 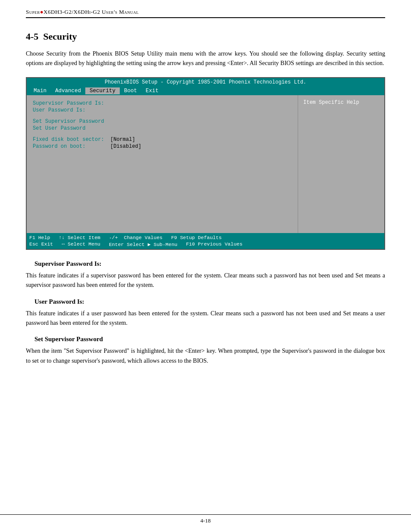 What do you see at coordinates (40, 91) in the screenshot?
I see `bios-menu-main: Main` at bounding box center [40, 91].